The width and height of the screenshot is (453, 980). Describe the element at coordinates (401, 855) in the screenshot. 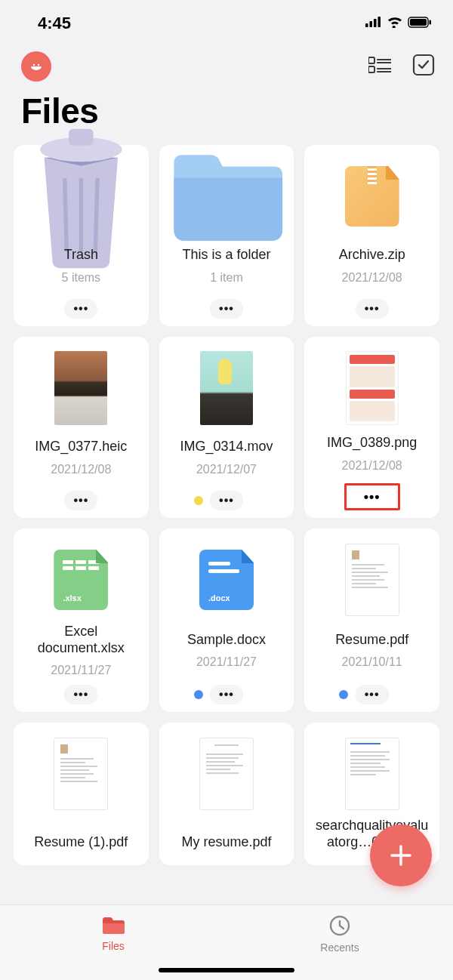

I see `add-button` at that location.